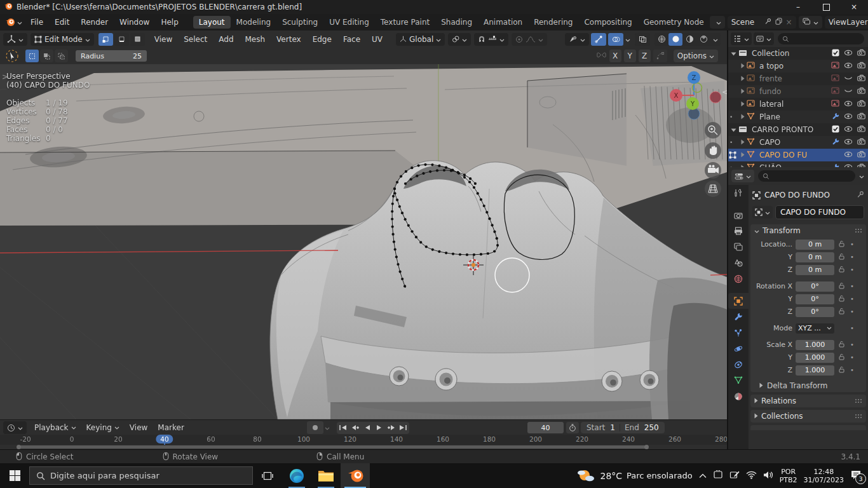 The width and height of the screenshot is (868, 488). I want to click on proportional-editing-controls, so click(529, 39).